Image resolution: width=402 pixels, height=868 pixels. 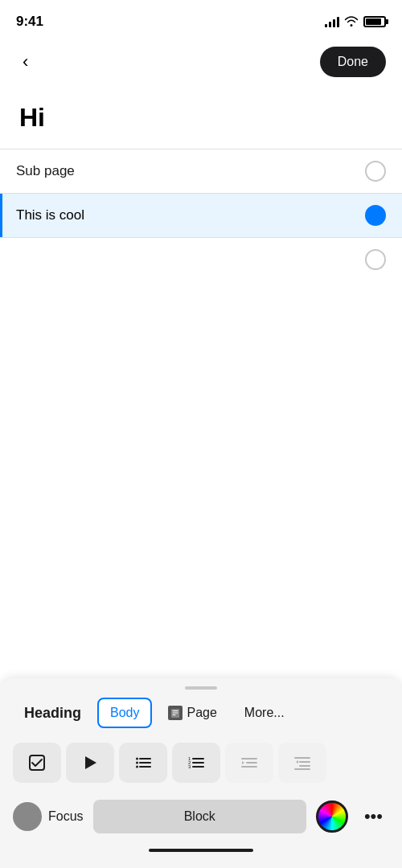 I want to click on panel-handle, so click(x=201, y=686).